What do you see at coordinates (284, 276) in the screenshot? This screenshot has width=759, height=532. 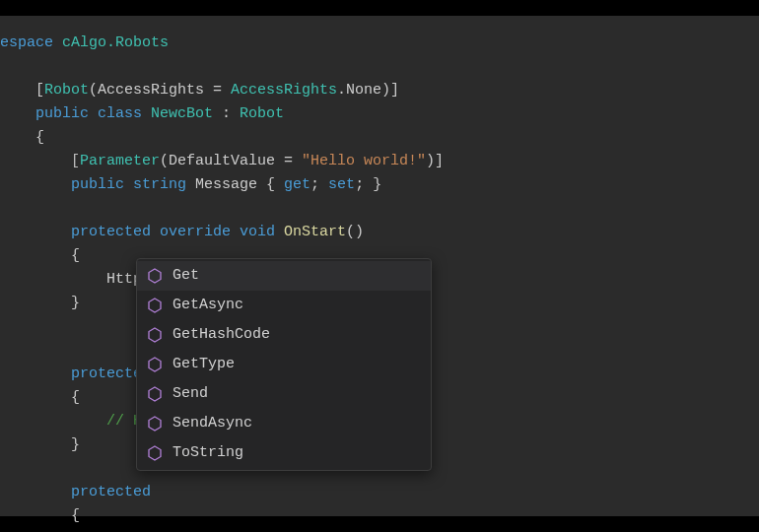 I see `autocomplete-item-get: Get` at bounding box center [284, 276].